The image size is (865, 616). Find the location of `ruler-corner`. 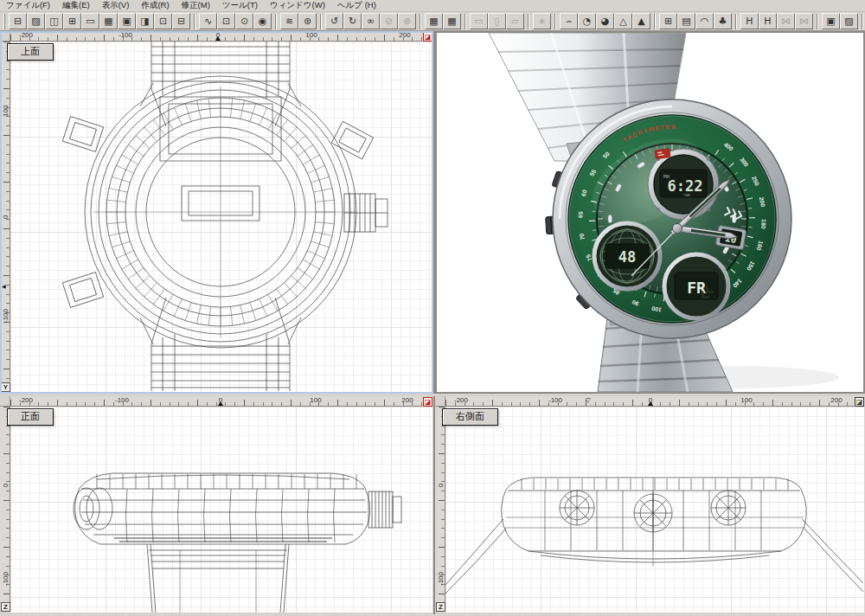

ruler-corner is located at coordinates (5, 401).